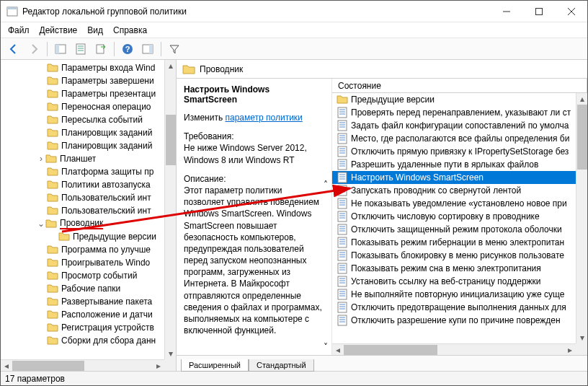 The width and height of the screenshot is (588, 386). I want to click on list-item: Показывать режим гибернации в меню элект…, so click(454, 242).